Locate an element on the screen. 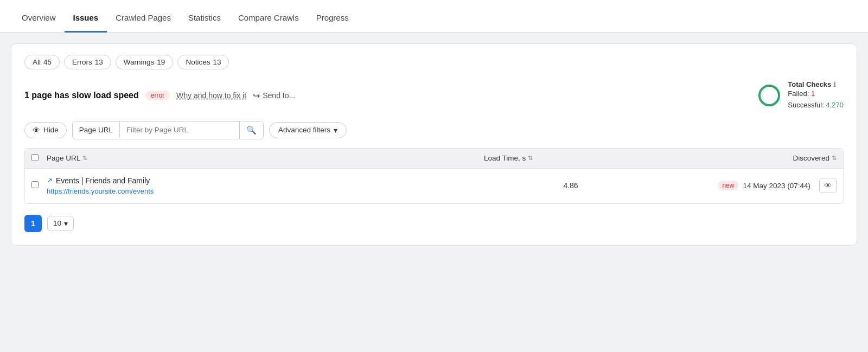  filter-tab-errors: Errors 13 is located at coordinates (88, 62).